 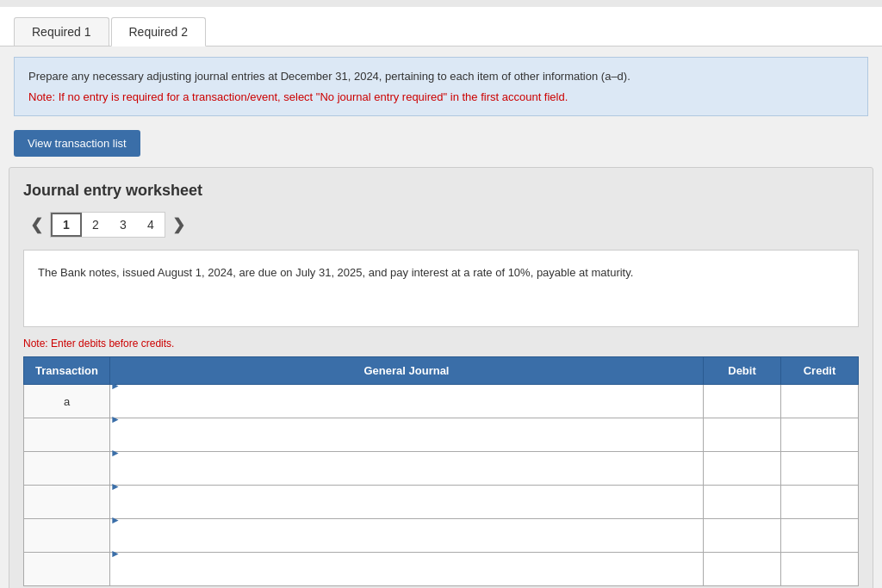 What do you see at coordinates (441, 401) in the screenshot?
I see `table-row: a ►` at bounding box center [441, 401].